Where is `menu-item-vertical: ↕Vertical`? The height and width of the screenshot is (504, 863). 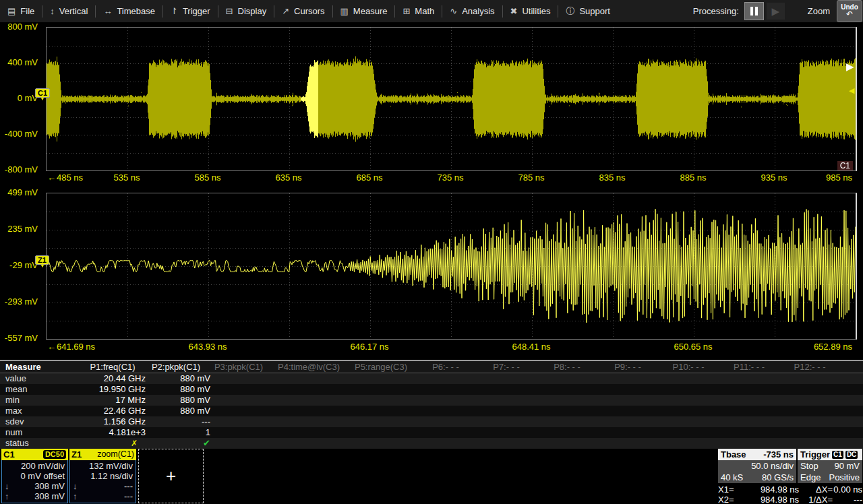
menu-item-vertical: ↕Vertical is located at coordinates (69, 11).